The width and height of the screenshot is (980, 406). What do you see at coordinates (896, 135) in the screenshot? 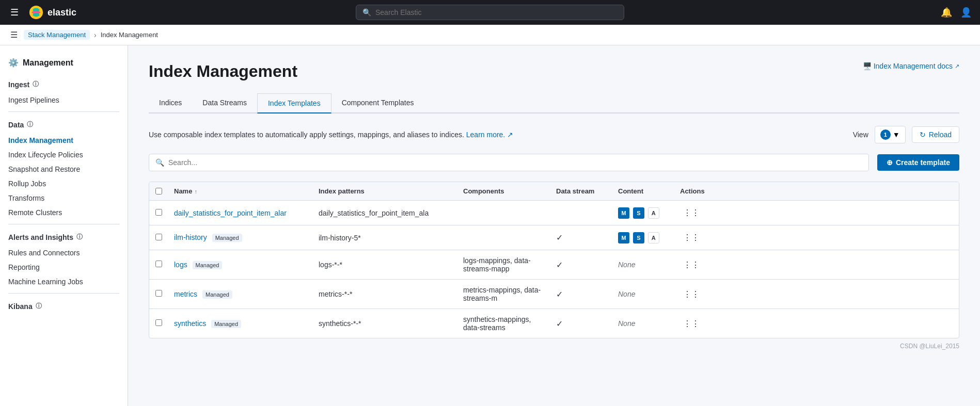
I see `chevron-down-icon: ▼` at bounding box center [896, 135].